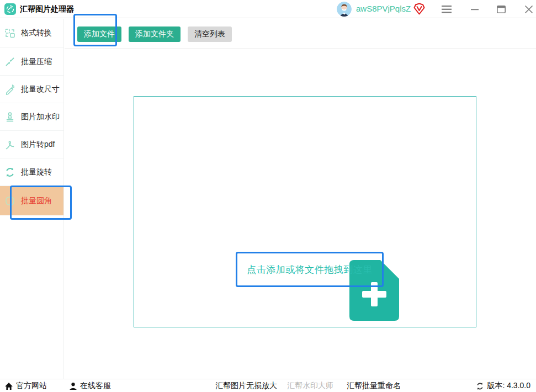  I want to click on sidebar-item-label: 图片加水印, so click(40, 117).